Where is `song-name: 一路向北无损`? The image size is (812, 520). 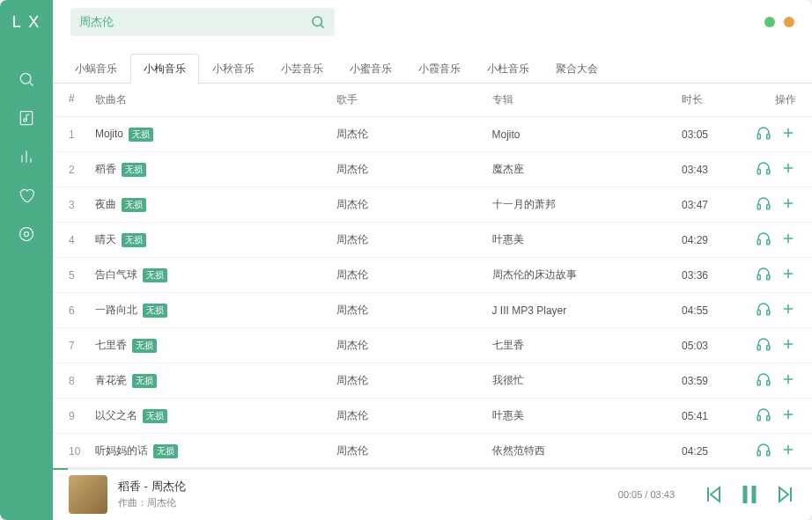 song-name: 一路向北无损 is located at coordinates (216, 310).